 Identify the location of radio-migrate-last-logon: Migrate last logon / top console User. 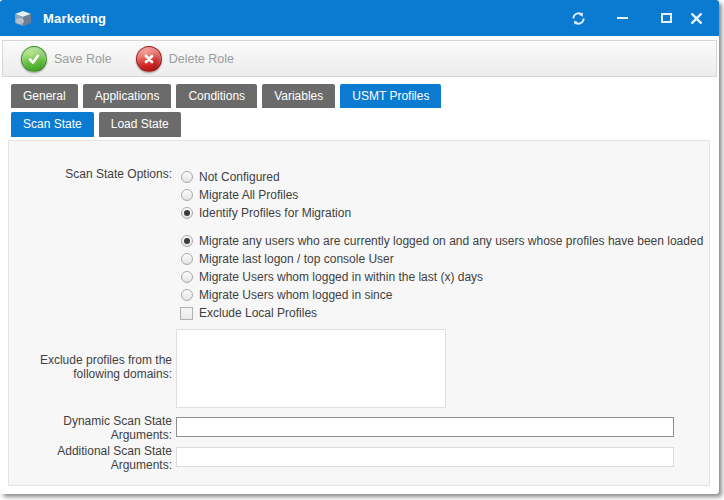
(442, 259).